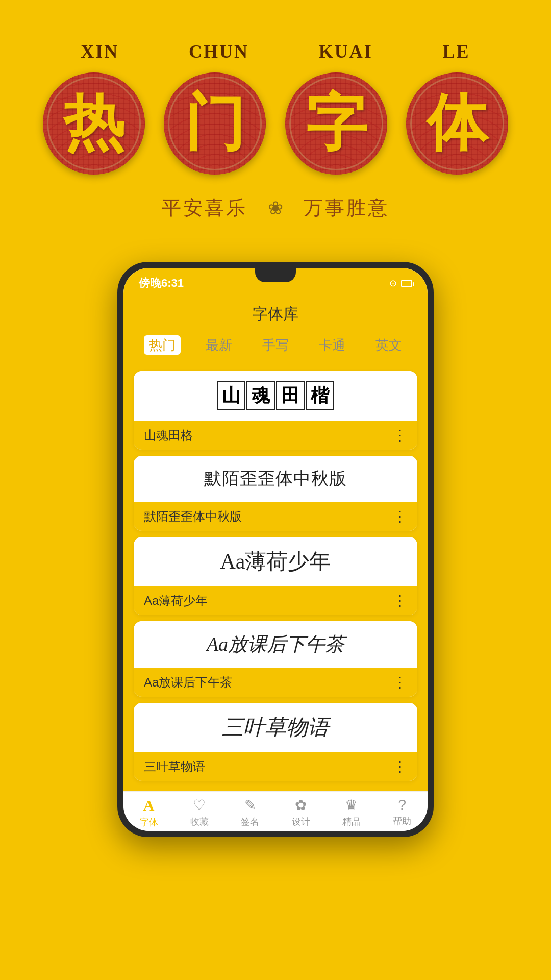 The height and width of the screenshot is (980, 551). What do you see at coordinates (276, 742) in the screenshot?
I see `font-card-5: 三叶草物语 三叶草物语 ⋮` at bounding box center [276, 742].